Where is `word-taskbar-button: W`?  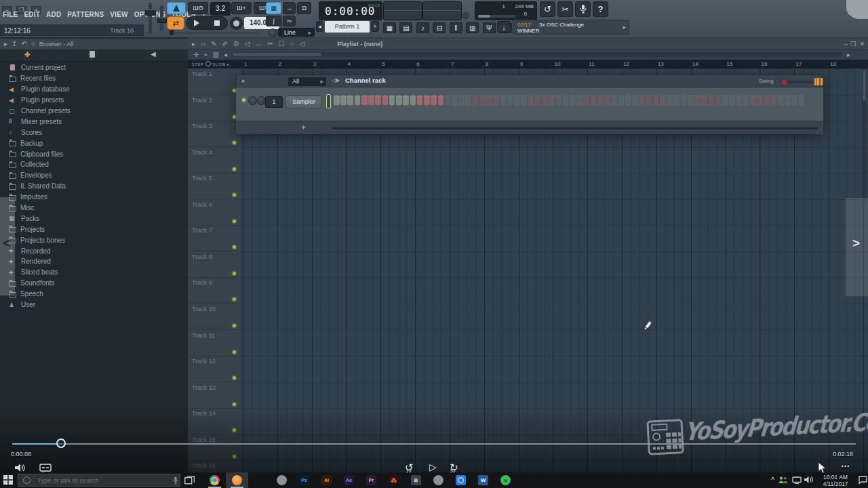 word-taskbar-button: W is located at coordinates (483, 480).